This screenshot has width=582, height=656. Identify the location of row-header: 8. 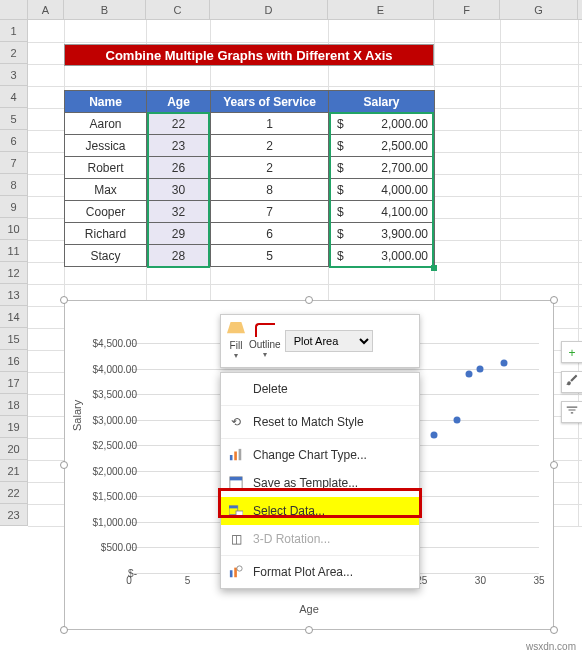
(14, 185).